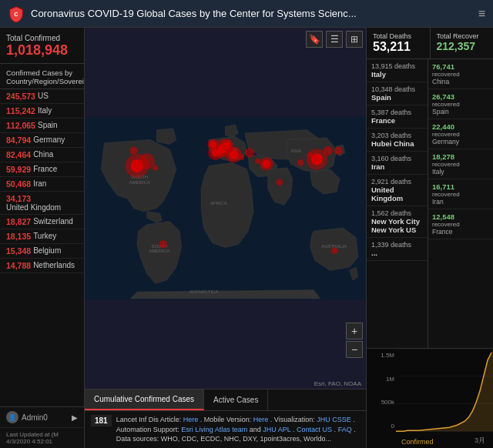  What do you see at coordinates (381, 402) in the screenshot?
I see `y-label-500k: 500k` at bounding box center [381, 402].